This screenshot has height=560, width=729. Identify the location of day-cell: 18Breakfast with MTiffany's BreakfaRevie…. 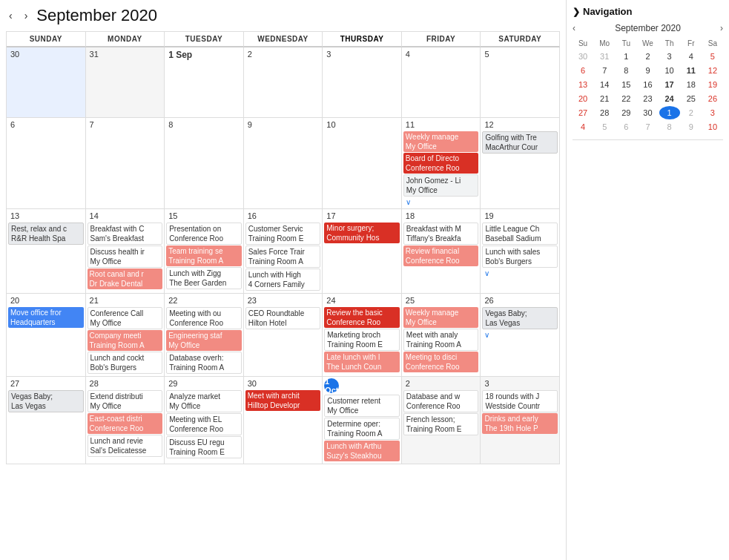
(442, 251).